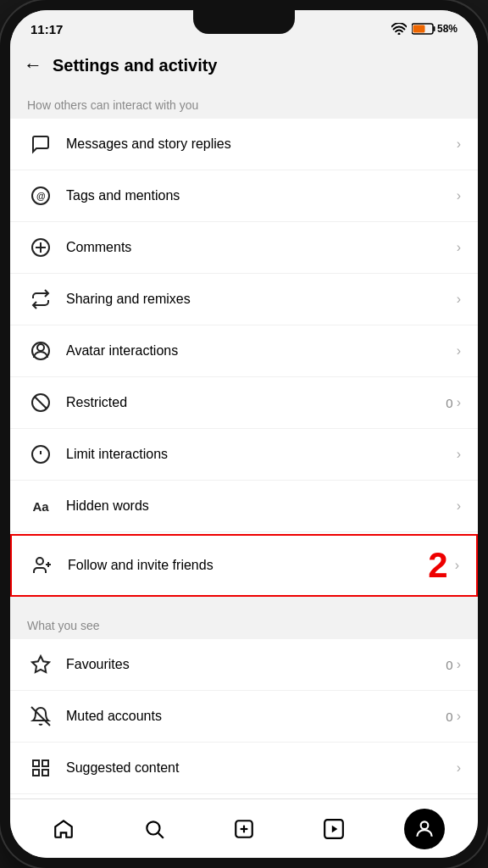 This screenshot has width=488, height=868. Describe the element at coordinates (244, 248) in the screenshot. I see `settings-item-comments: Comments ›` at that location.